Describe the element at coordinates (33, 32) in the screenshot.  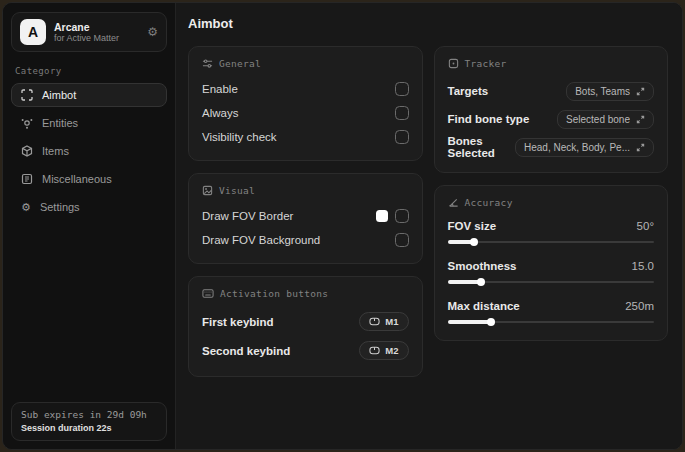
I see `app-logo: A` at that location.